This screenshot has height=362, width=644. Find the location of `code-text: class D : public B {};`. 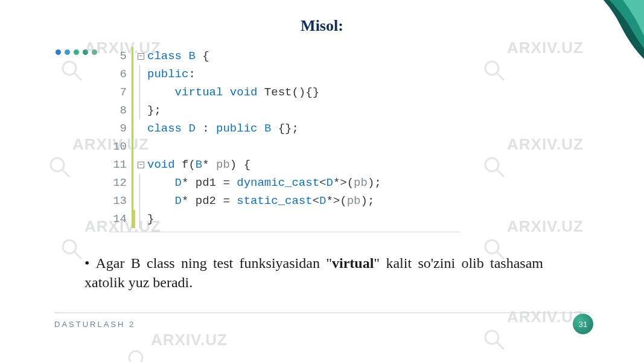

code-text: class D : public B {}; is located at coordinates (222, 129).